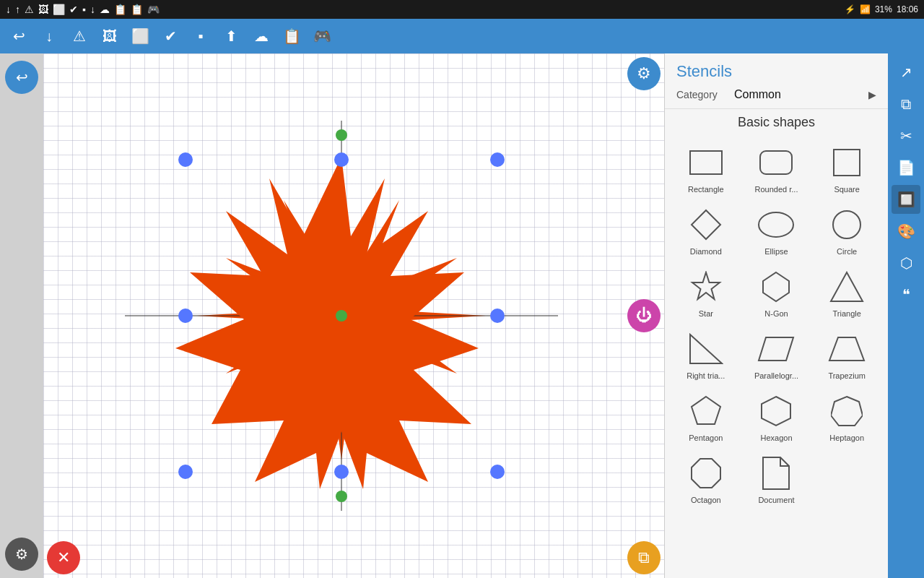 Image resolution: width=924 pixels, height=578 pixels. I want to click on palette-button: 🎨, so click(906, 231).